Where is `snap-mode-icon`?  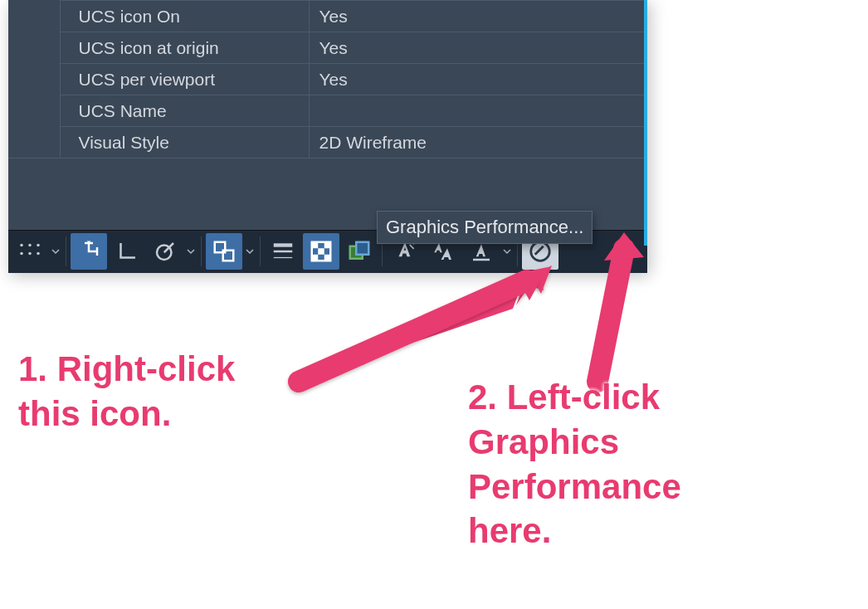 snap-mode-icon is located at coordinates (89, 251).